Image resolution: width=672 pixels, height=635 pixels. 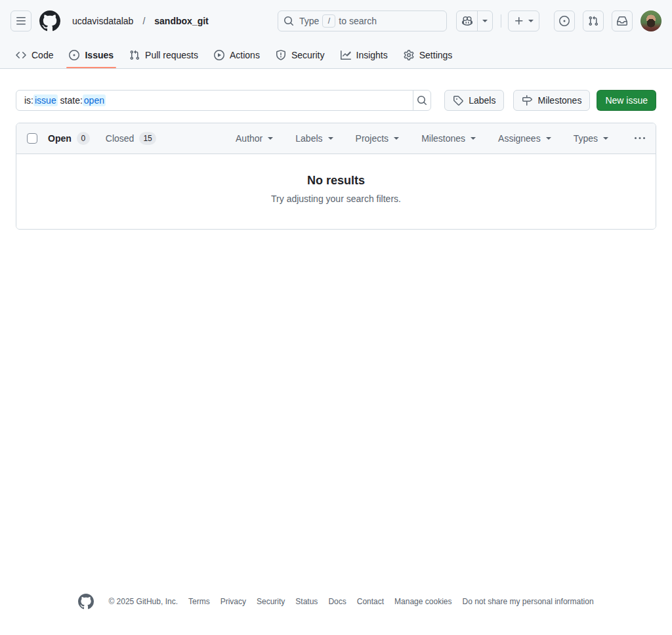 I want to click on tag-icon, so click(x=458, y=100).